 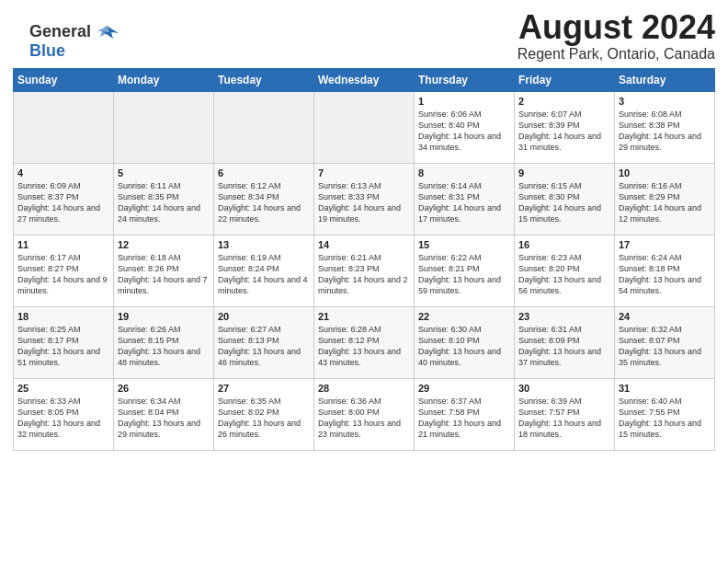 I want to click on calendar-cell: 30Sunrise: 6:39 AMSunset: 7:57 PMDayligh…, so click(x=564, y=414).